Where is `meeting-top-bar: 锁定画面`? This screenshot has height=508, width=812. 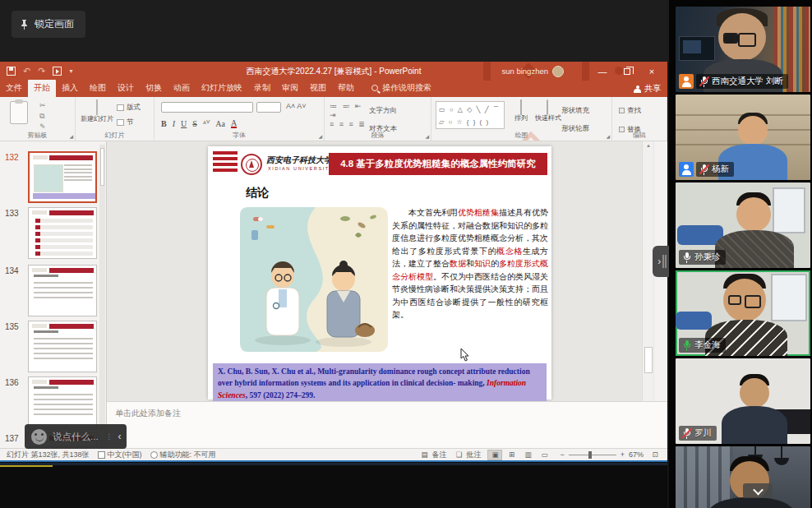
meeting-top-bar: 锁定画面 is located at coordinates (337, 31).